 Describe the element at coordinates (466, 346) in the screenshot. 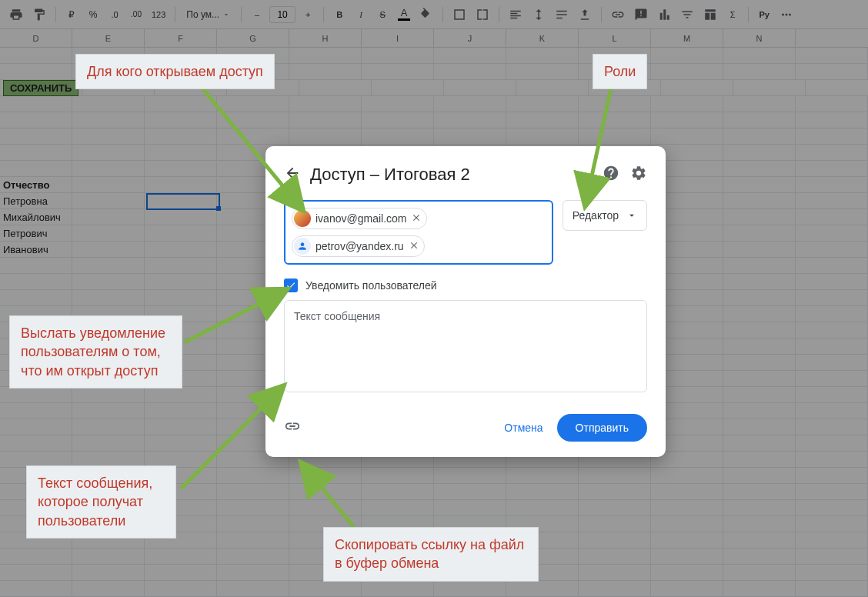

I see `message-textarea: Текст сообщения` at that location.